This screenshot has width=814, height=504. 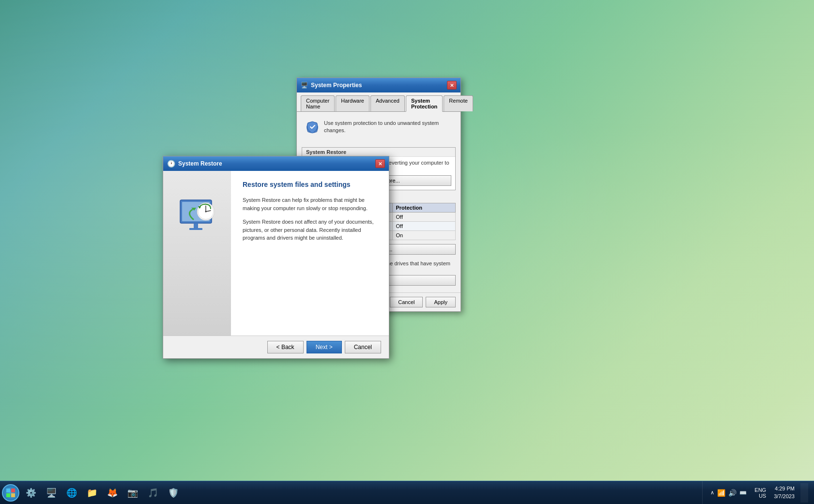 I want to click on windows-logo-icon, so click(x=11, y=493).